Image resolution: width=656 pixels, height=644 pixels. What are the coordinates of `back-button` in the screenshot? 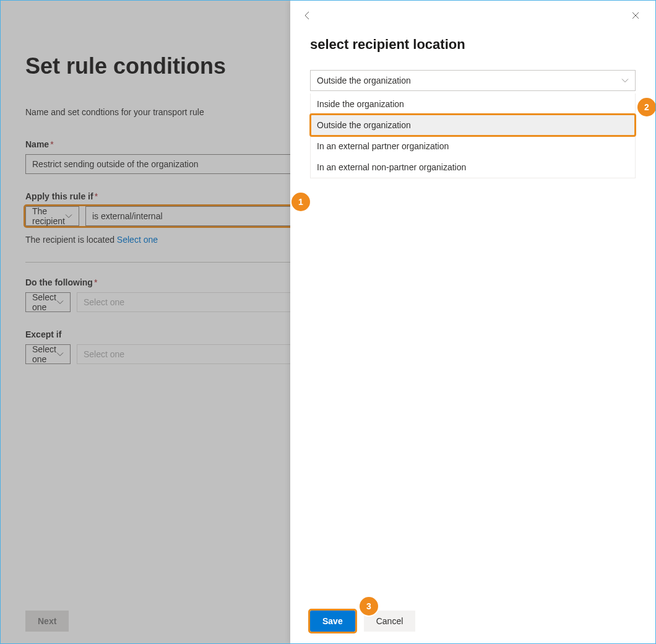 It's located at (308, 15).